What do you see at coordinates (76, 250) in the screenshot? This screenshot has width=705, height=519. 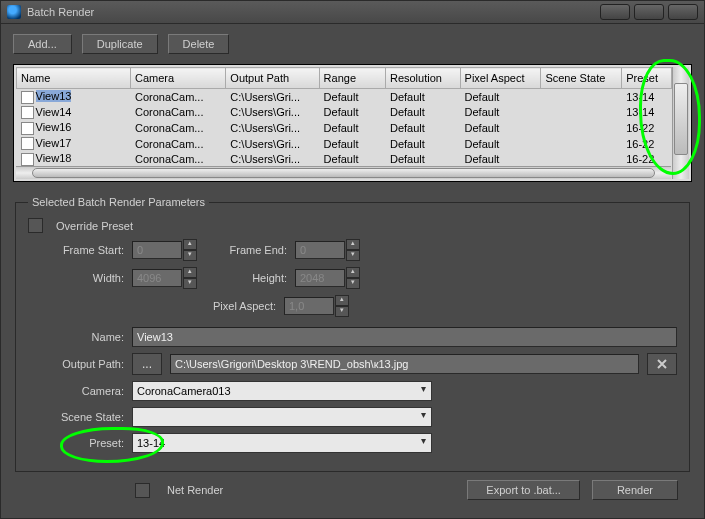 I see `frame-start-label: Frame Start:` at bounding box center [76, 250].